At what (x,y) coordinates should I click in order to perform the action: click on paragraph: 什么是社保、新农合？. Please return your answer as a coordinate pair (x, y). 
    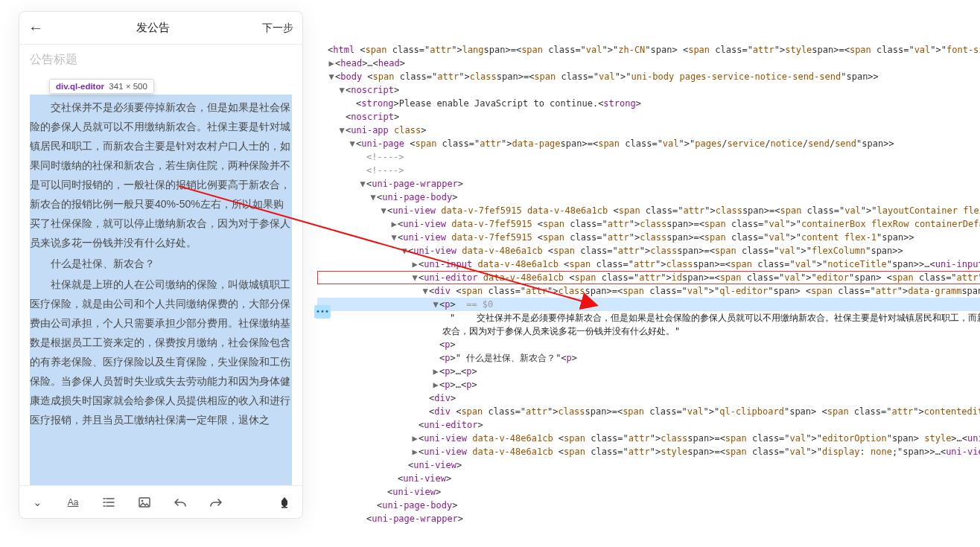
    Looking at the image, I should click on (161, 263).